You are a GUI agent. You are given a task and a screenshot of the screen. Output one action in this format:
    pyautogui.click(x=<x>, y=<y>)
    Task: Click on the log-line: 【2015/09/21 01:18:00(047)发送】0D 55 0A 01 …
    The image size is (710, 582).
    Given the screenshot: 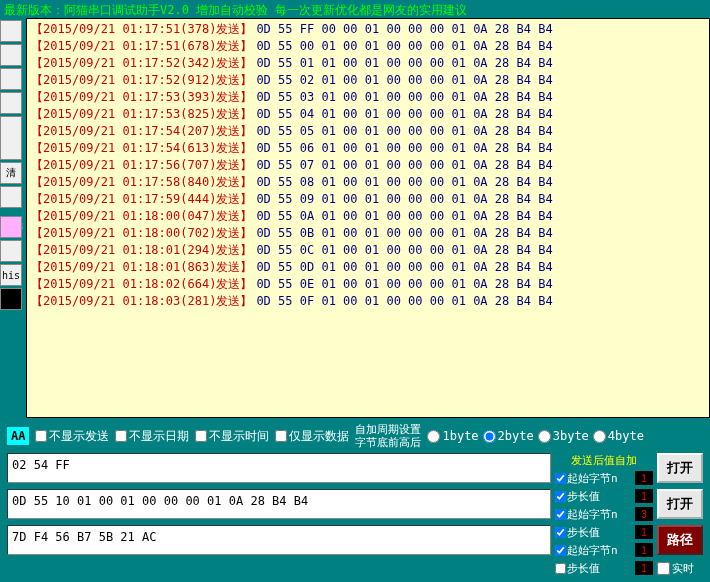 What is the action you would take?
    pyautogui.click(x=368, y=216)
    